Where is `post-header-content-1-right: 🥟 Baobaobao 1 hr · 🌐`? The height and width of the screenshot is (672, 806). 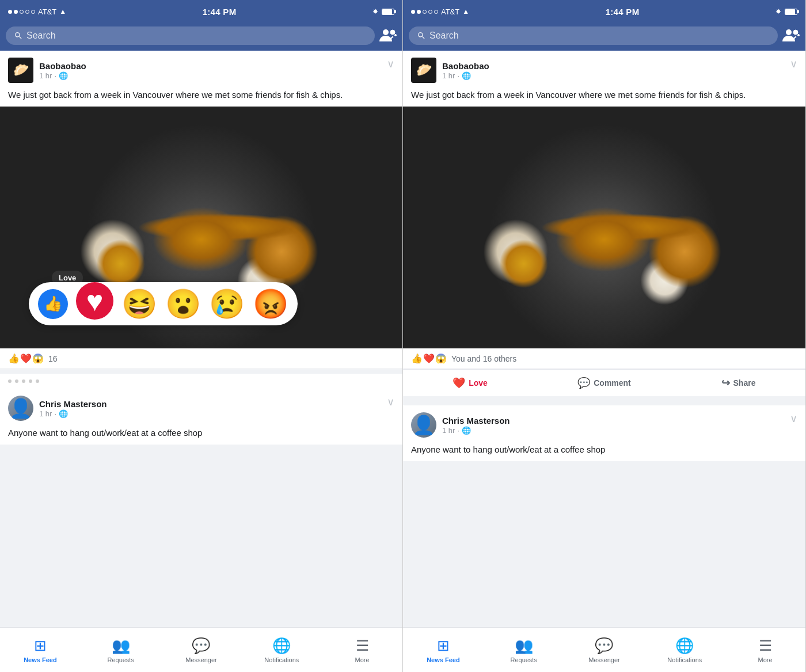 post-header-content-1-right: 🥟 Baobaobao 1 hr · 🌐 is located at coordinates (450, 70).